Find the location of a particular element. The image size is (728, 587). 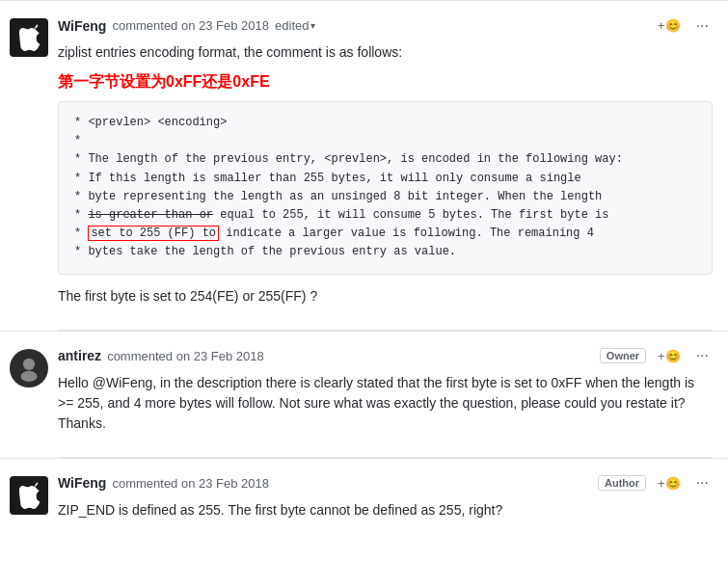

owner-badge: Owner is located at coordinates (623, 356).